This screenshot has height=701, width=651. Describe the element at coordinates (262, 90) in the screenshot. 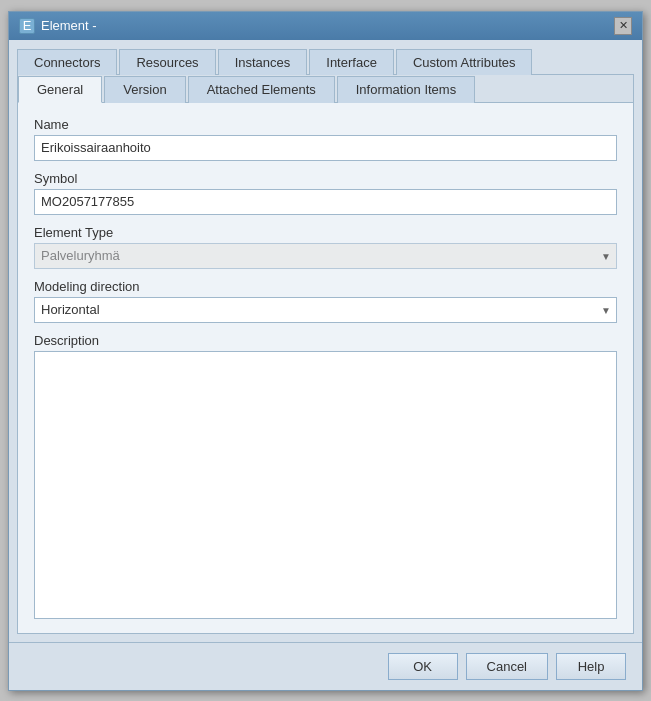

I see `tab-attached-elements: Attached Elements` at that location.